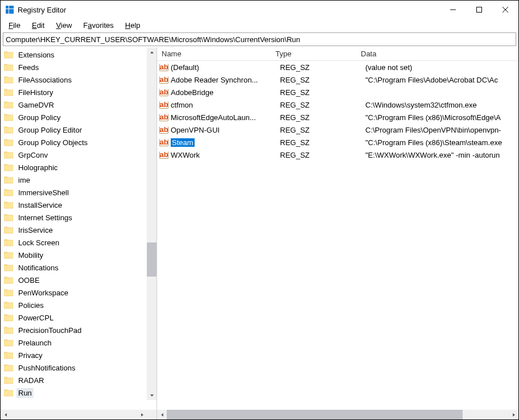  Describe the element at coordinates (79, 343) in the screenshot. I see `tree-item: Prelaunch` at that location.